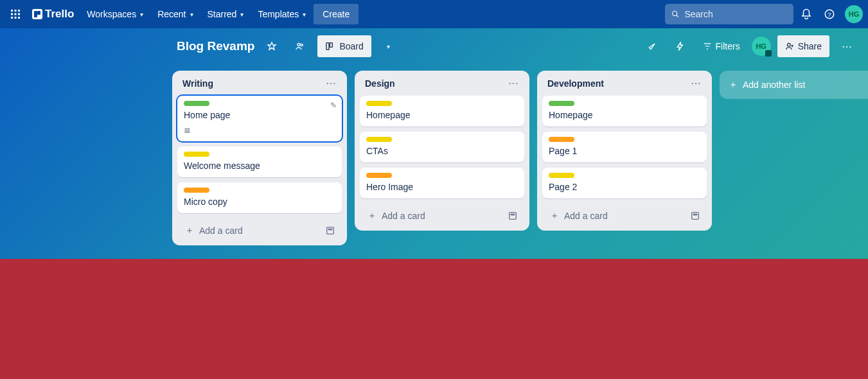 This screenshot has height=379, width=868. I want to click on trello-logo: Trello, so click(53, 14).